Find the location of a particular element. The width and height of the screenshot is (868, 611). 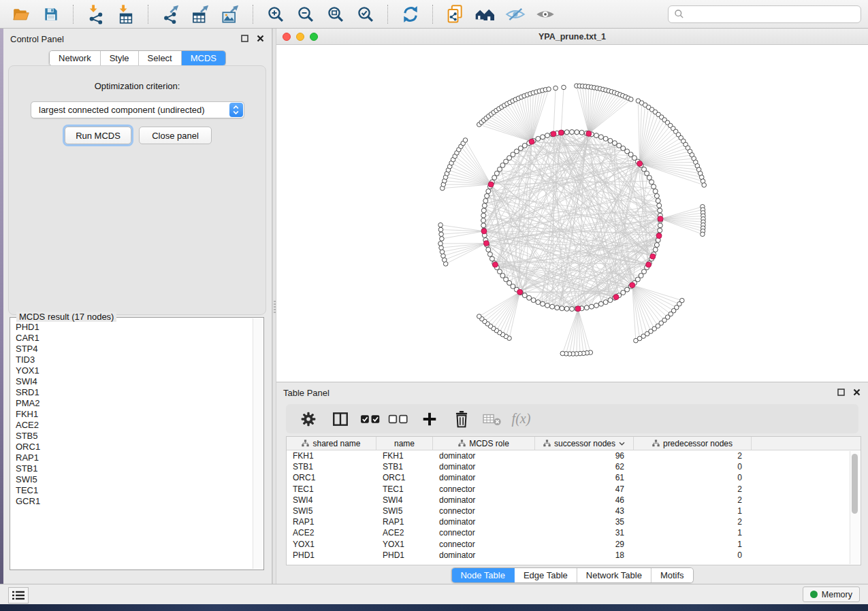

memory-button: Memory is located at coordinates (831, 595).